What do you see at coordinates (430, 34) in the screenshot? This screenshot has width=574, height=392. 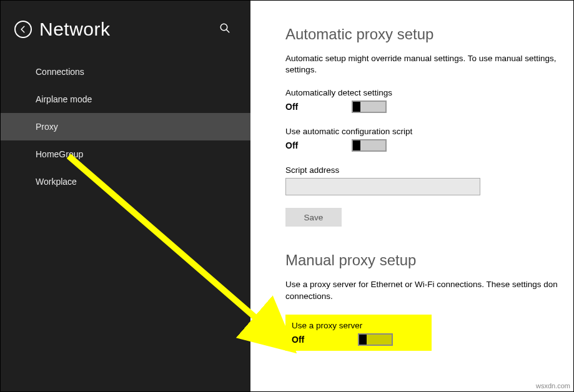 I see `automatic-proxy-heading: Automatic proxy setup` at bounding box center [430, 34].